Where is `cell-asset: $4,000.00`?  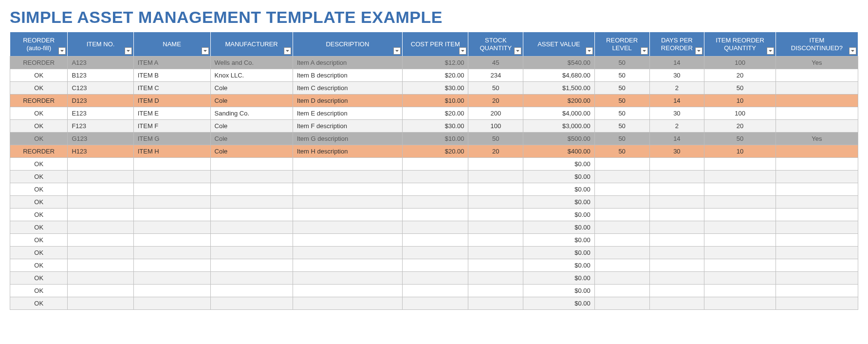 cell-asset: $4,000.00 is located at coordinates (559, 114).